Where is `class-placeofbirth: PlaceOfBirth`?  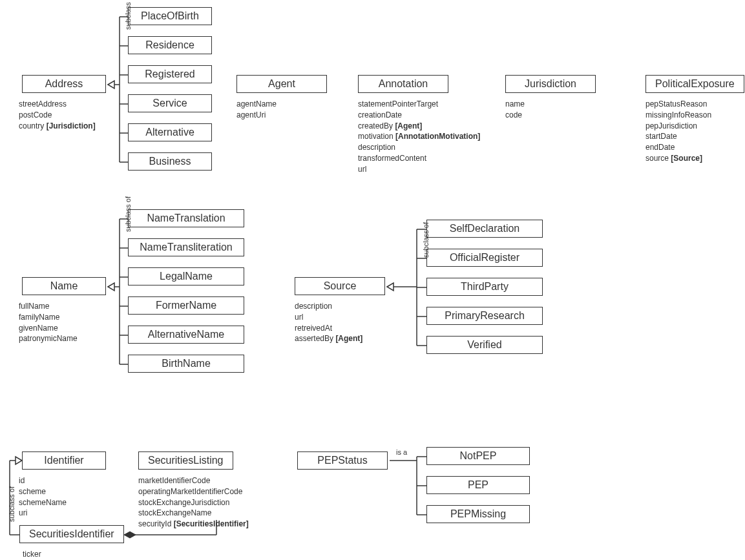 class-placeofbirth: PlaceOfBirth is located at coordinates (170, 16).